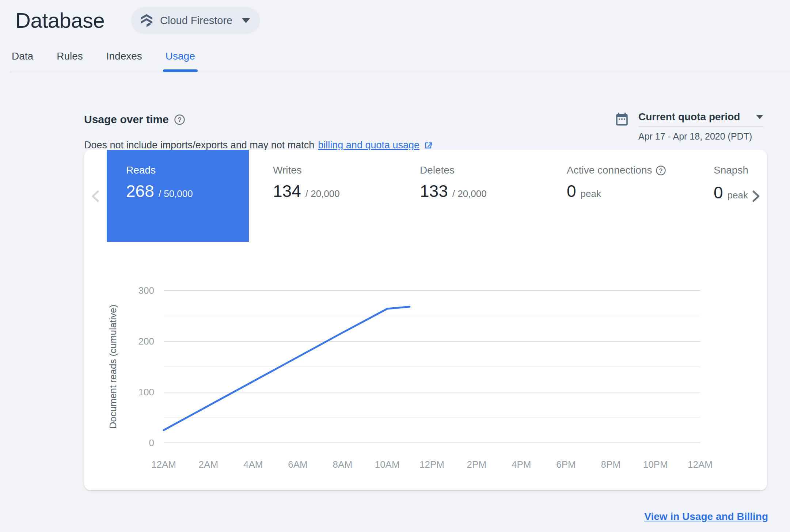 The width and height of the screenshot is (790, 532). Describe the element at coordinates (656, 464) in the screenshot. I see `x-tick-label: 10PM` at that location.